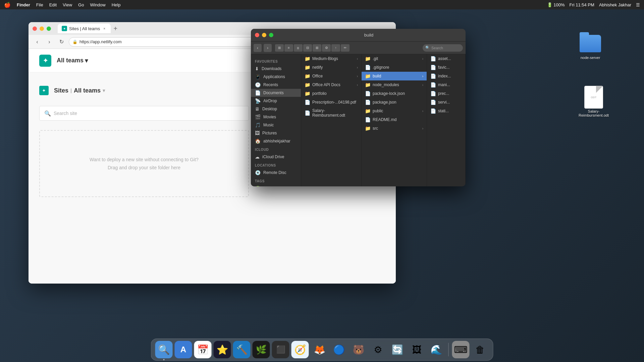  I want to click on finder-close-button, so click(257, 35).